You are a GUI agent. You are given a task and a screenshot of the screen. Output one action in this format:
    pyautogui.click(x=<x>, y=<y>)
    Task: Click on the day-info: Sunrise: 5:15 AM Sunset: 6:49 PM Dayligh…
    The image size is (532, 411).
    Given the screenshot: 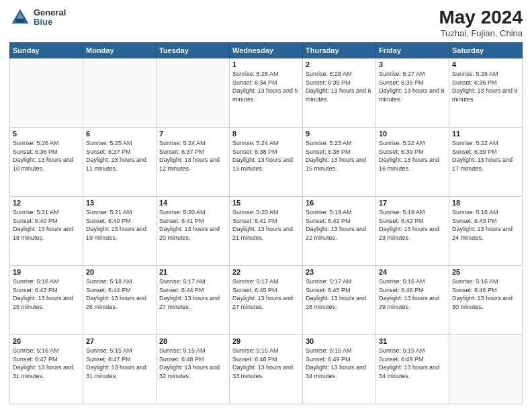 What is the action you would take?
    pyautogui.click(x=412, y=363)
    